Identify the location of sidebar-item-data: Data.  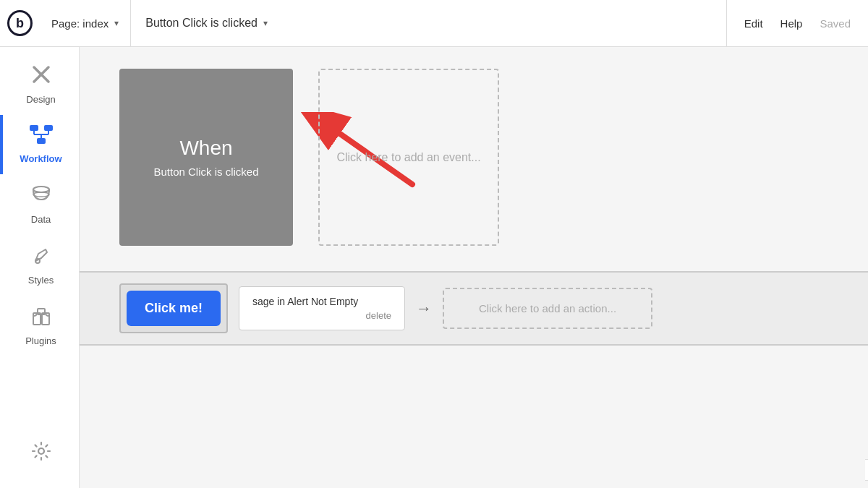
(39, 205).